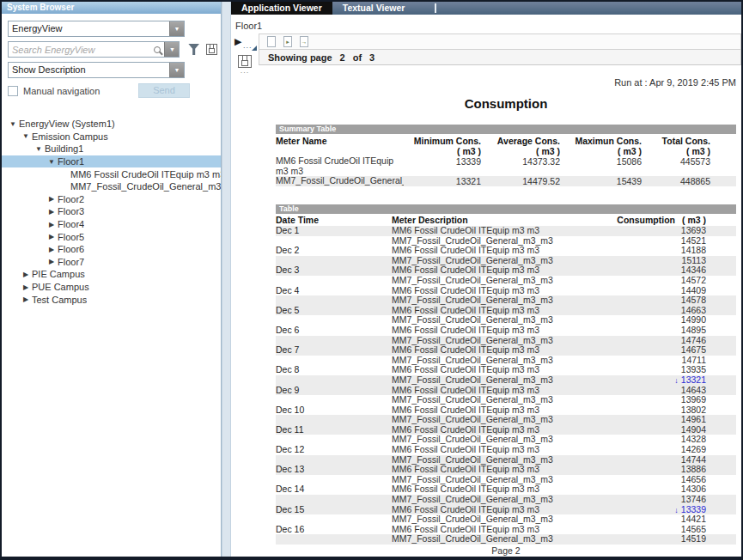  What do you see at coordinates (227, 279) in the screenshot?
I see `panel-splitter` at bounding box center [227, 279].